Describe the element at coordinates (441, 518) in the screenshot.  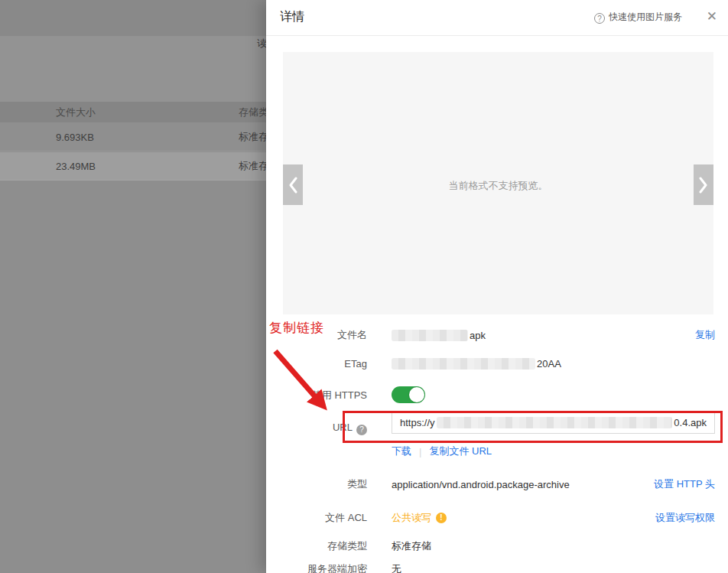
I see `warning-icon: !` at that location.